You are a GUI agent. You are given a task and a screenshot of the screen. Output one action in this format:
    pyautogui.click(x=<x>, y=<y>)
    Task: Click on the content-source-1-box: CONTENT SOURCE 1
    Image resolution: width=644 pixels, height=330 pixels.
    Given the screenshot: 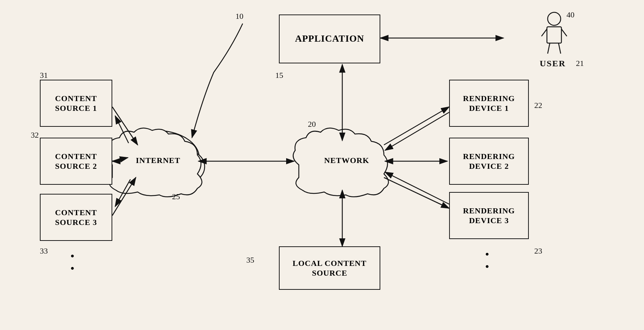 What is the action you would take?
    pyautogui.click(x=76, y=103)
    